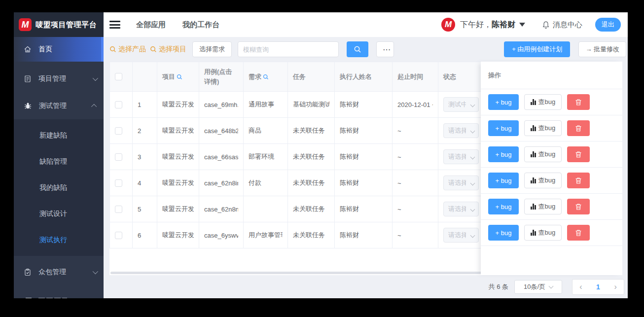  I want to click on usecase-link: case_66sas..., so click(221, 157).